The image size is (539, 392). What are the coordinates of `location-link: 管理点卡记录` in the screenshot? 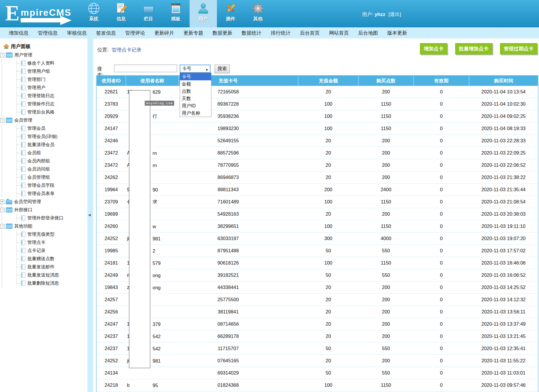 It's located at (126, 50).